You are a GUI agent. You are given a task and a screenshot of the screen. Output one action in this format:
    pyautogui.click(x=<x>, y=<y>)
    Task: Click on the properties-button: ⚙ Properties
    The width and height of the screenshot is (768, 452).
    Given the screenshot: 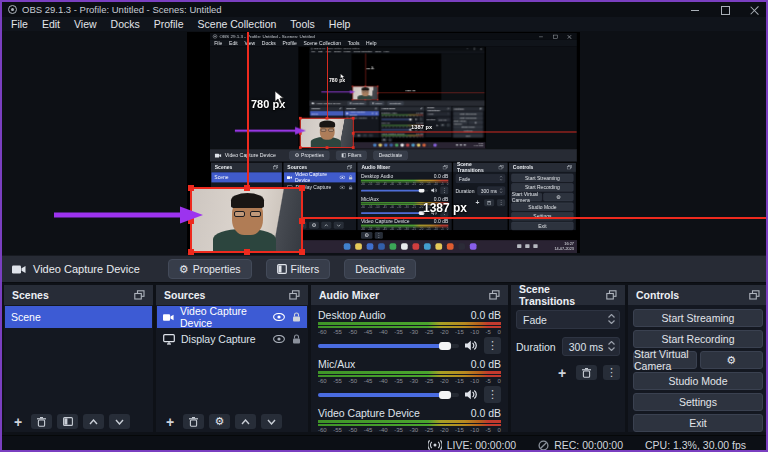 What is the action you would take?
    pyautogui.click(x=210, y=269)
    